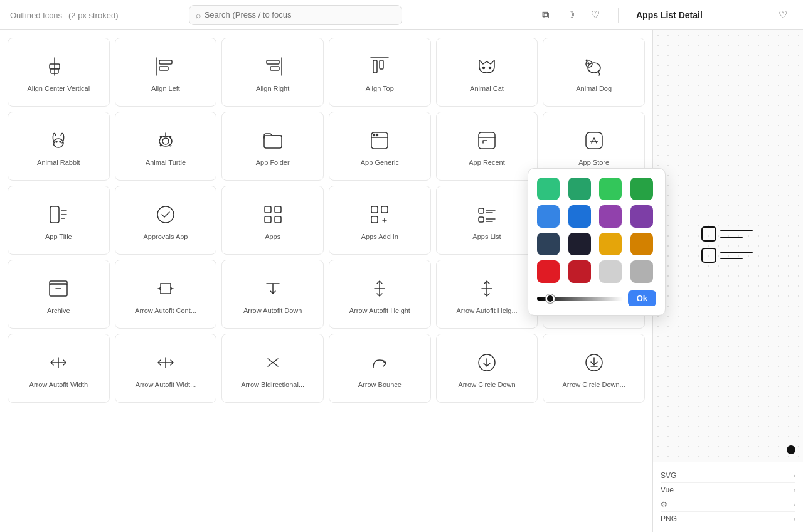 The height and width of the screenshot is (532, 803). What do you see at coordinates (595, 15) in the screenshot?
I see `favorites-button: ♡` at bounding box center [595, 15].